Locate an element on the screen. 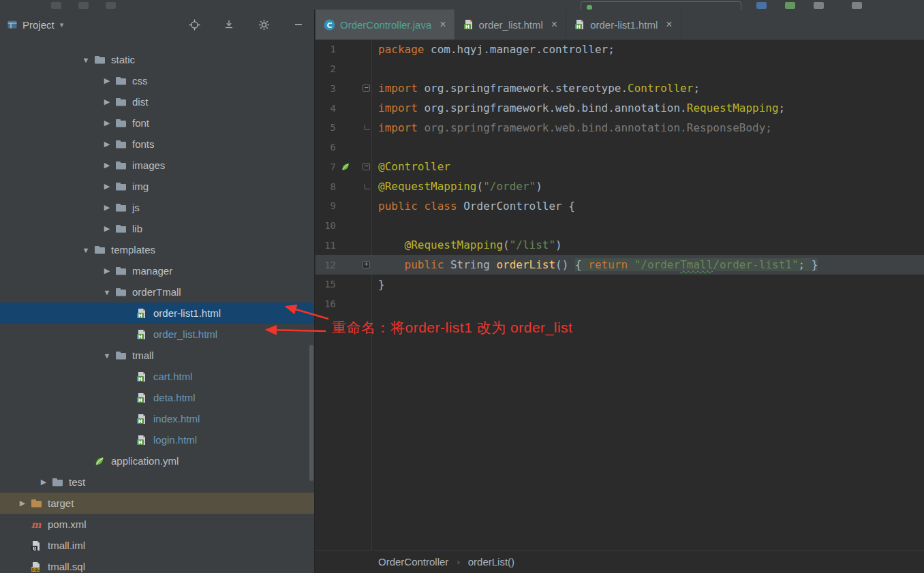 This screenshot has width=924, height=573. tree-item-label: templates is located at coordinates (131, 249).